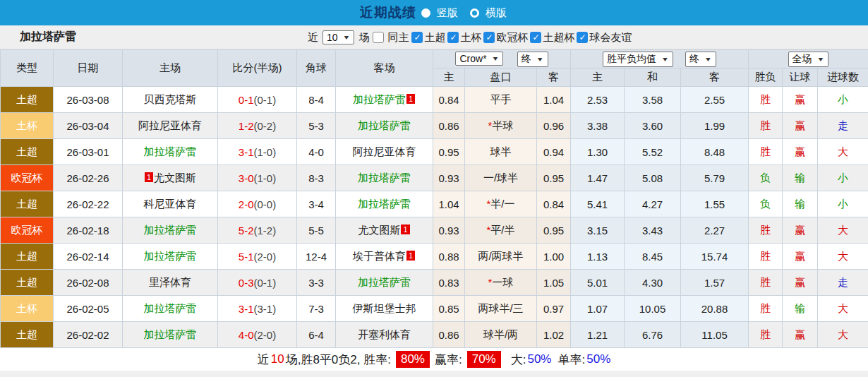 This screenshot has height=377, width=868. What do you see at coordinates (246, 100) in the screenshot?
I see `full-time-score: 0-1` at bounding box center [246, 100].